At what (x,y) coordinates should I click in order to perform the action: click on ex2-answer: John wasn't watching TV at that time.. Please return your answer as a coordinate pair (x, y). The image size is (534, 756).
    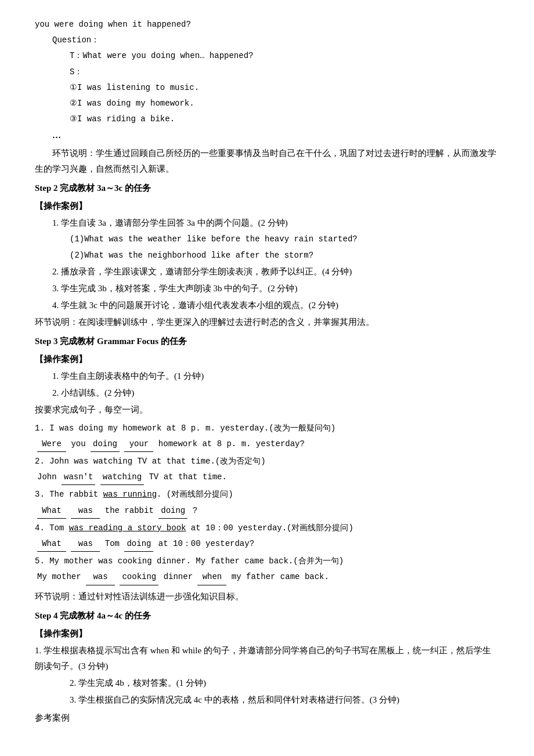
    Looking at the image, I should click on (267, 478).